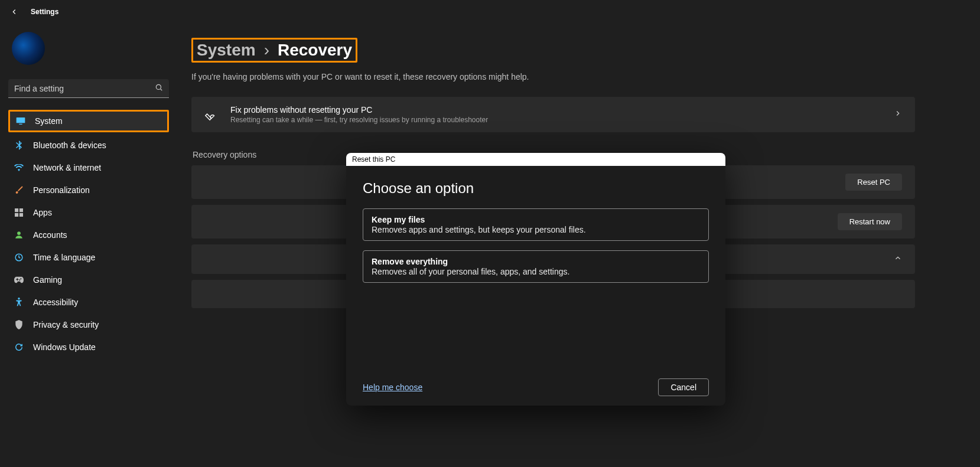  What do you see at coordinates (898, 259) in the screenshot?
I see `chevron-up-icon` at bounding box center [898, 259].